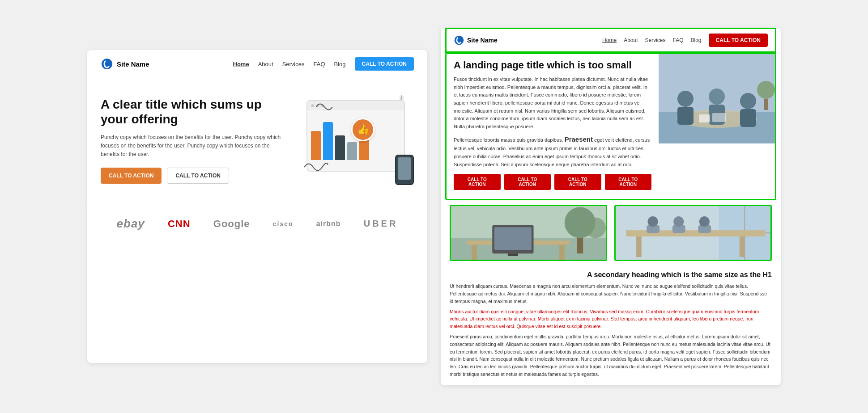 This screenshot has width=868, height=413. I want to click on office-svg, so click(717, 99).